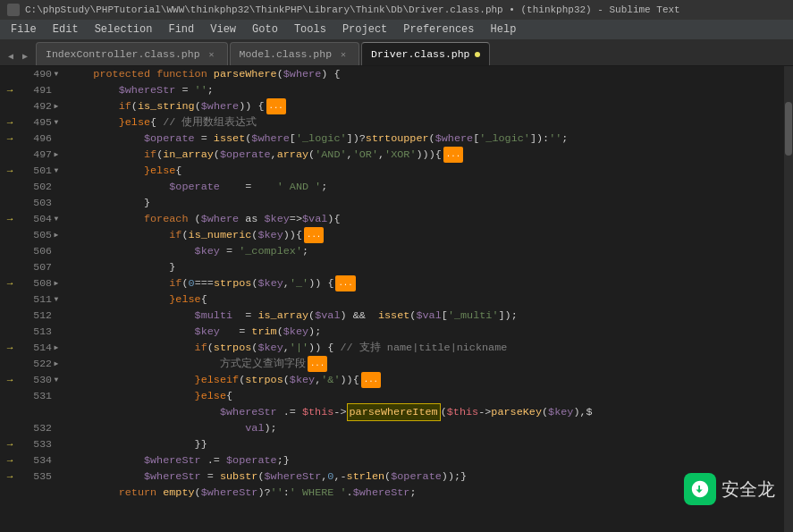 The image size is (793, 532). Describe the element at coordinates (397, 53) in the screenshot. I see `tabbar: ◀ ▶ IndexController.class.php ✕ Model.cl…` at that location.